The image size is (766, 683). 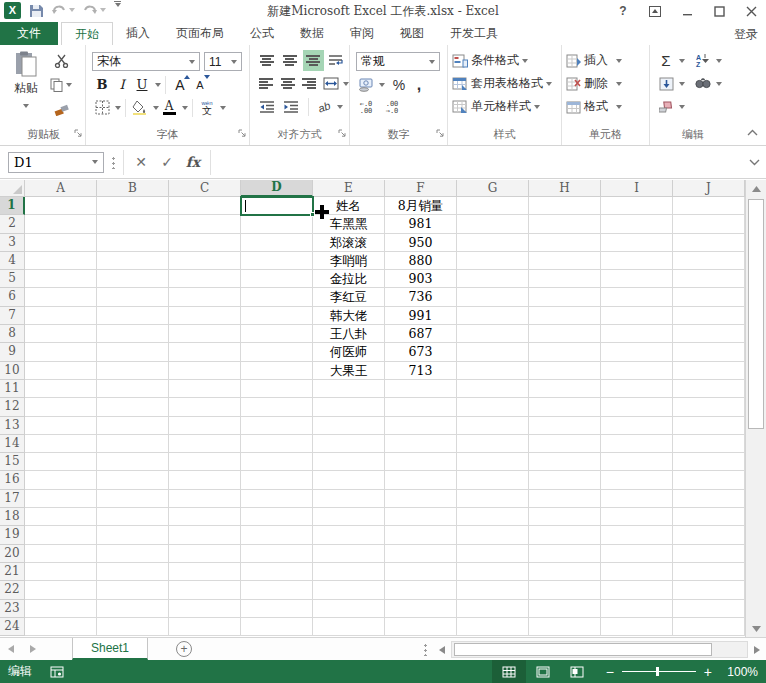 I want to click on minimize-button, so click(x=687, y=11).